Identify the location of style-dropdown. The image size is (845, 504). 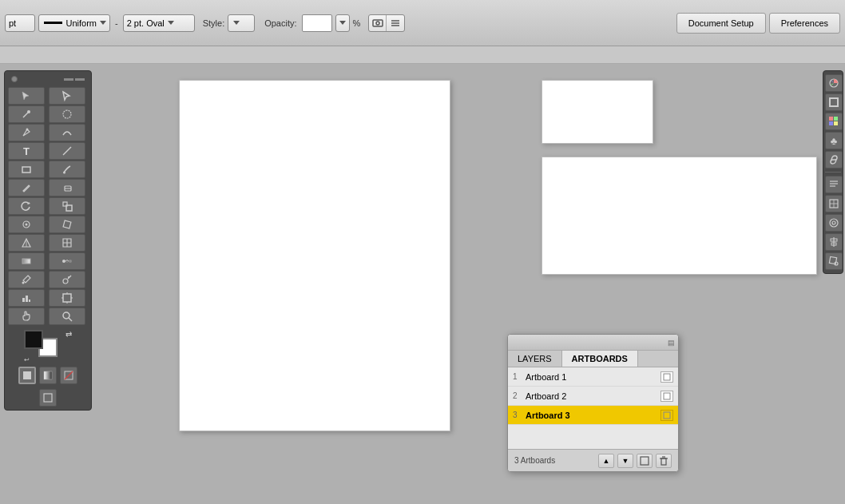
(241, 23).